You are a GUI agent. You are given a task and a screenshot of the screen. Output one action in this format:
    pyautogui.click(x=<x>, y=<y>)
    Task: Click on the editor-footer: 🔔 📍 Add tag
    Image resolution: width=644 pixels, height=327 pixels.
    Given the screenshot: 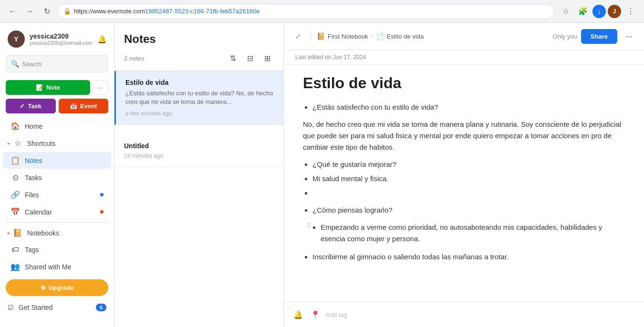 What is the action you would take?
    pyautogui.click(x=464, y=315)
    